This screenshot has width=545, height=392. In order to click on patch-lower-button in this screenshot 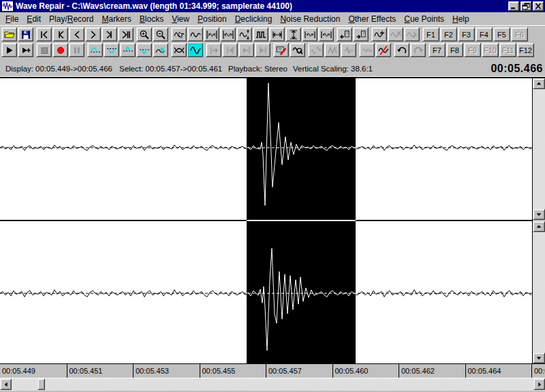, I will do `click(112, 50)`.